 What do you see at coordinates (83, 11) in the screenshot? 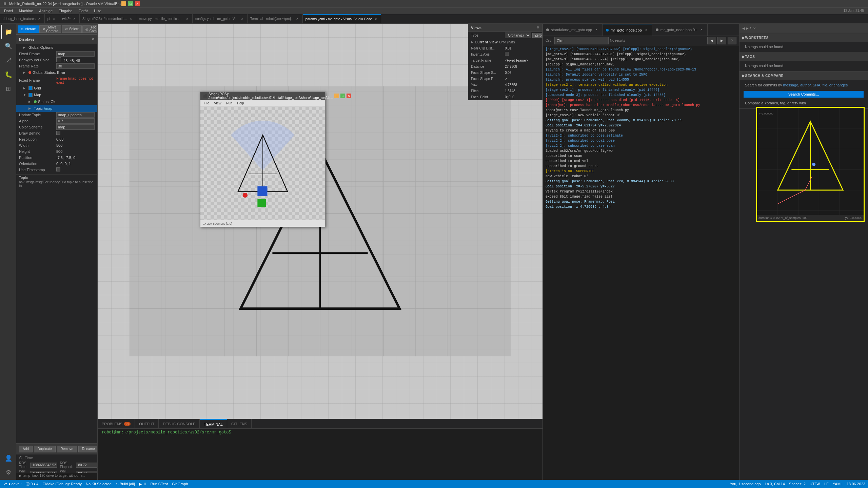
I see `vm-menu-gerat: Gerät` at bounding box center [83, 11].